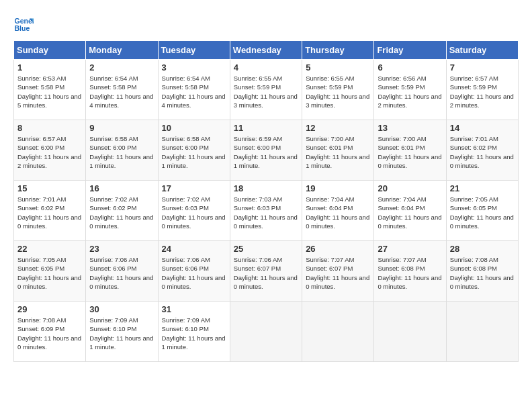 This screenshot has height=411, width=532. Describe the element at coordinates (50, 188) in the screenshot. I see `day-number: 15` at that location.